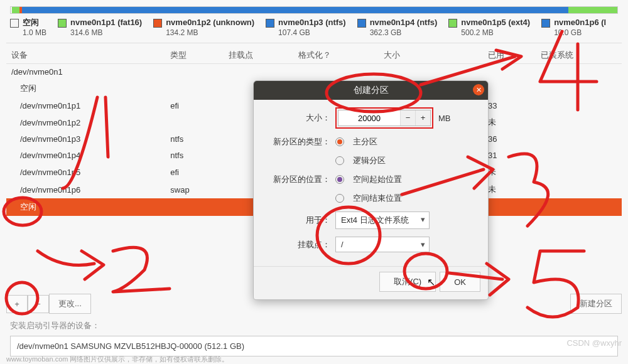 This screenshot has height=364, width=628. I want to click on close-icon: ✕, so click(479, 90).